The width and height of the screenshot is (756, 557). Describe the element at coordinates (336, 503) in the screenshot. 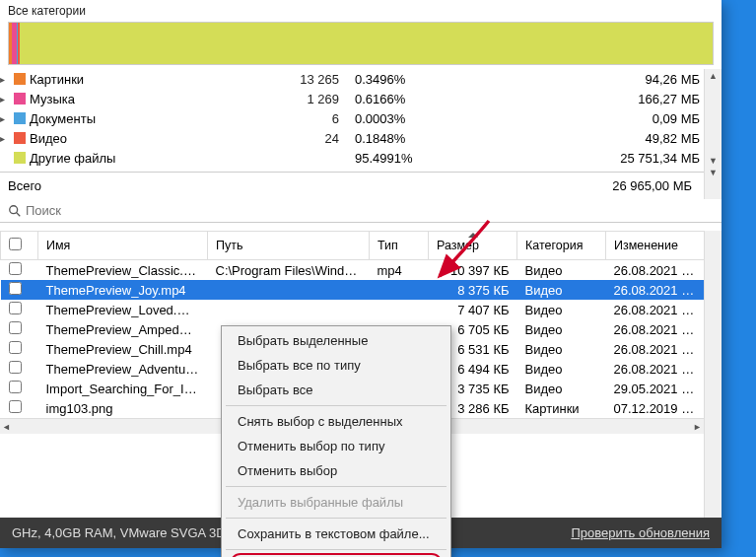

I see `menu-delete-selected: Удалить выбранные файлы` at that location.